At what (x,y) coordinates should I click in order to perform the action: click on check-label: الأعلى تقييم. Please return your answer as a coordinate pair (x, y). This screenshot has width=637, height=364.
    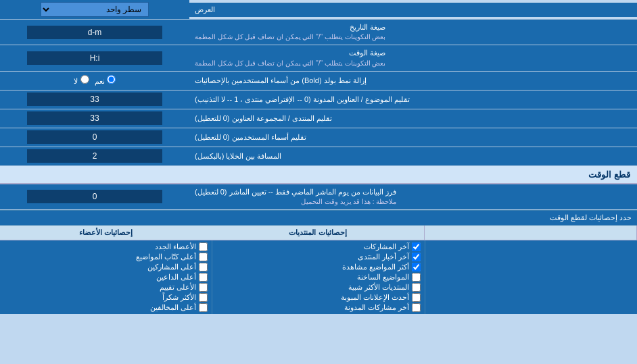
    Looking at the image, I should click on (178, 288).